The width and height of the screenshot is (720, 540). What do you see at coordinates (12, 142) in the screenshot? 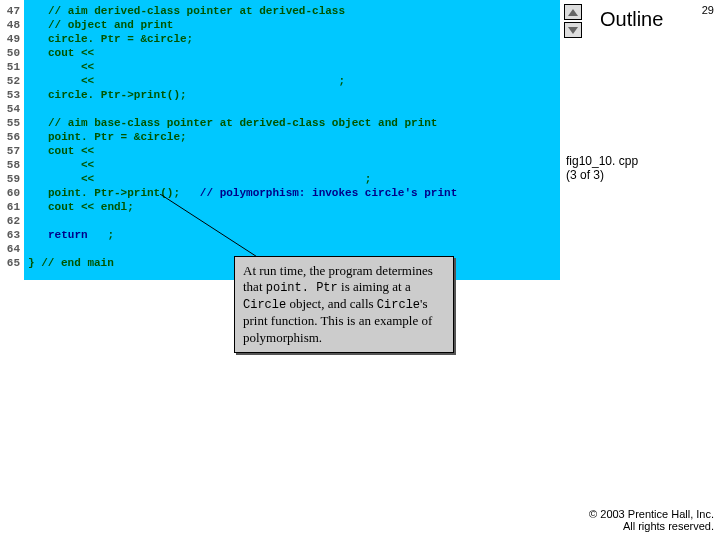
I see `line-number-gutter: 47 48 49 50 51 52 53 54 55 56 57 58 59 6…` at bounding box center [12, 142].